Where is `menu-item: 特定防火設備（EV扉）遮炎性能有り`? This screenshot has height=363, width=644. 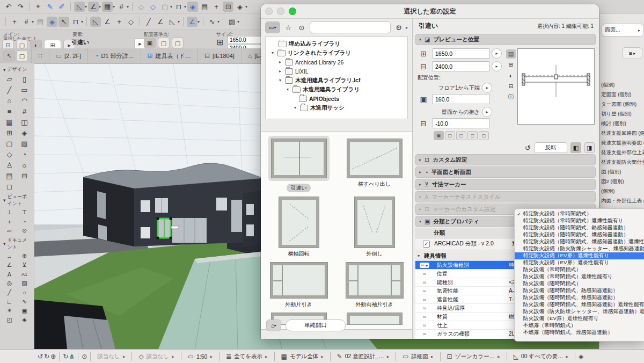
menu-item: 特定防火設備（EV扉）遮炎性能有り is located at coordinates (580, 263).